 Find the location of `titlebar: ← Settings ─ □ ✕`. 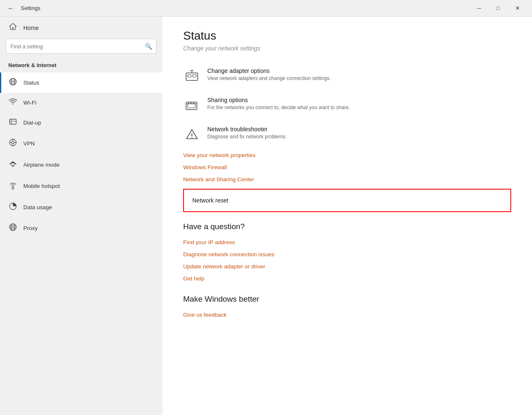

titlebar: ← Settings ─ □ ✕ is located at coordinates (266, 8).